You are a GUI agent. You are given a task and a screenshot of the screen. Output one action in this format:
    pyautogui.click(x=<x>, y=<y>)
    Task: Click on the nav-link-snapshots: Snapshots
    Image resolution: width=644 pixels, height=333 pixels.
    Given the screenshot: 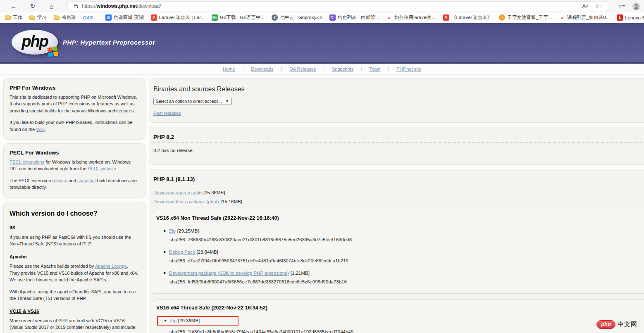 What is the action you would take?
    pyautogui.click(x=343, y=69)
    